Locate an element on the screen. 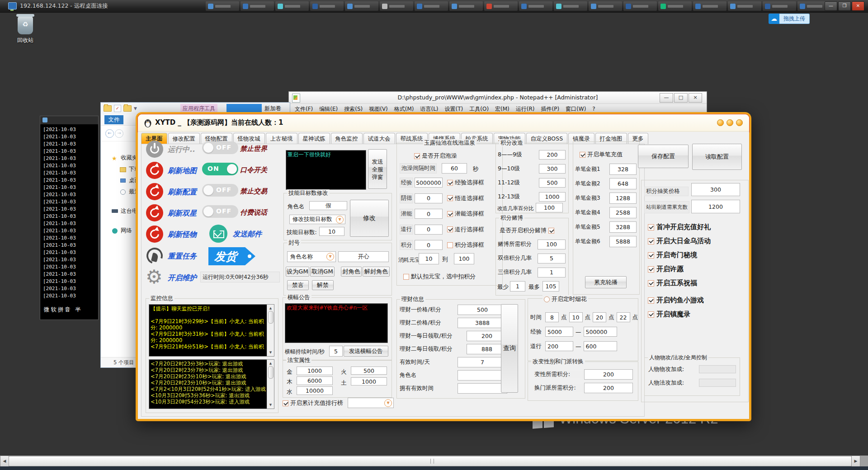 The height and width of the screenshot is (470, 868). console-window: [2021-10-03[2021-10-03[2021-10-03[2021-1… is located at coordinates (69, 218).